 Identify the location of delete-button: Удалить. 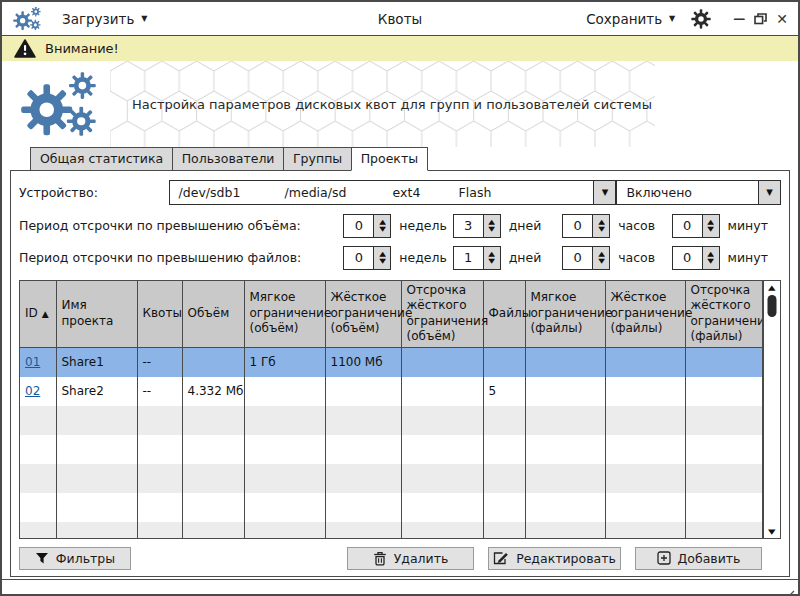
(410, 558).